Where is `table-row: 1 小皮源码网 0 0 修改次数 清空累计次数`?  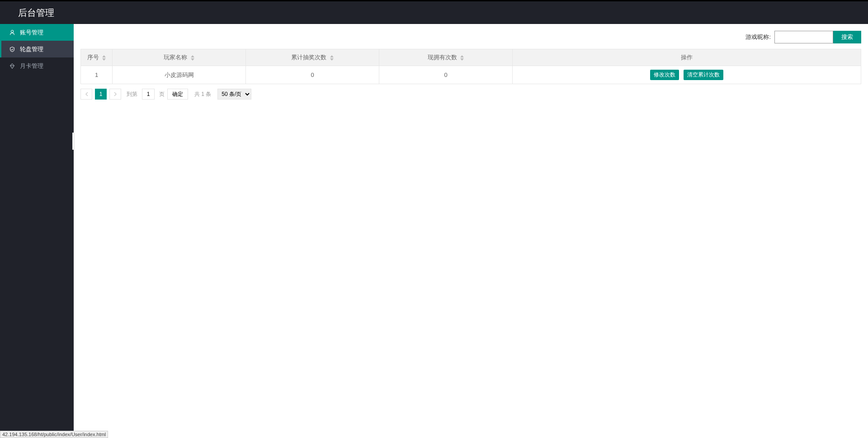
table-row: 1 小皮源码网 0 0 修改次数 清空累计次数 is located at coordinates (471, 75).